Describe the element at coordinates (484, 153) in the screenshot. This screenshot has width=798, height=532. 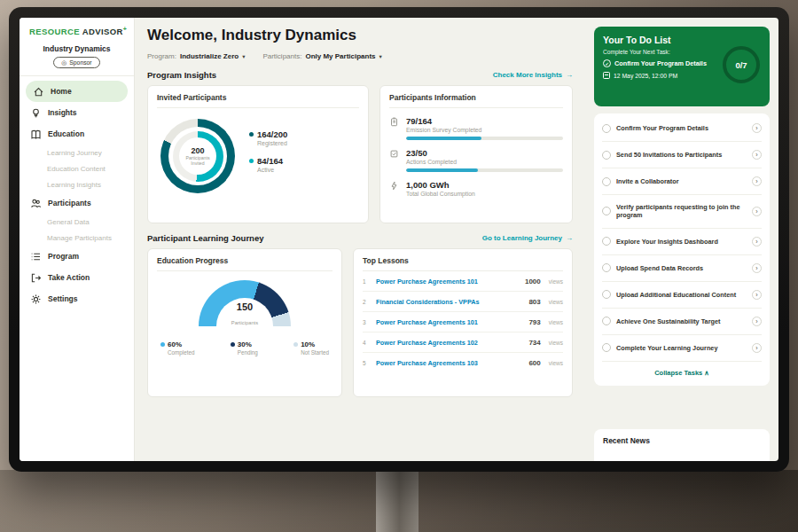
I see `metric-value: 23/50` at that location.